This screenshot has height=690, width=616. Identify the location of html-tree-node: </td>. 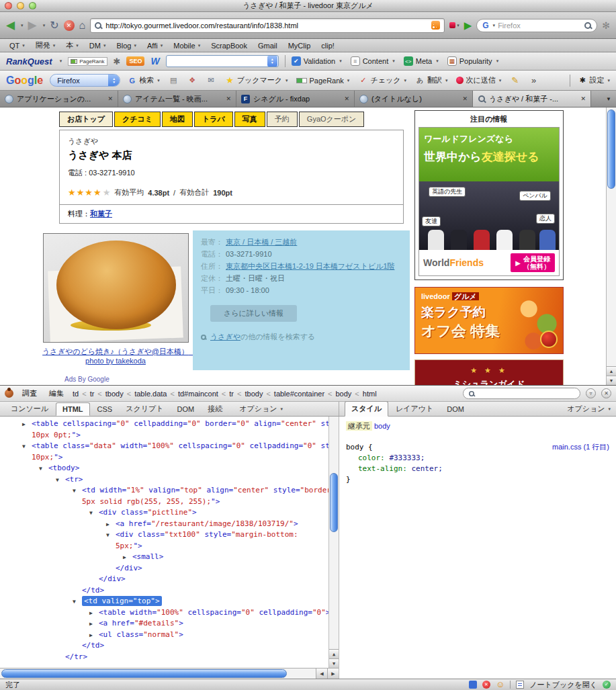
(164, 646).